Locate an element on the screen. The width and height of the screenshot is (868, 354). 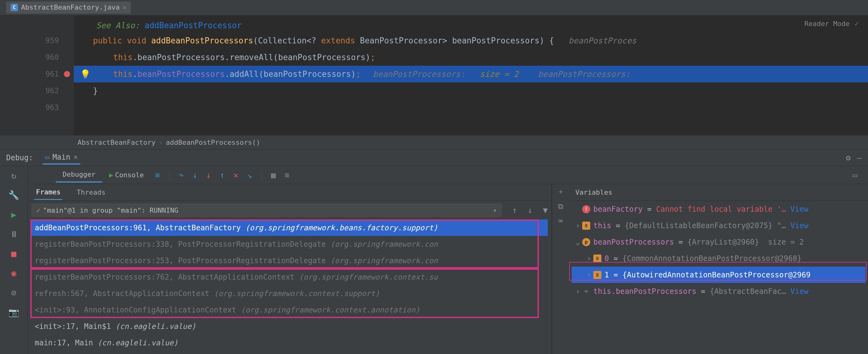
breadcrumb: AbstractBeanFactory › addBeanPostProcess… is located at coordinates (434, 142).